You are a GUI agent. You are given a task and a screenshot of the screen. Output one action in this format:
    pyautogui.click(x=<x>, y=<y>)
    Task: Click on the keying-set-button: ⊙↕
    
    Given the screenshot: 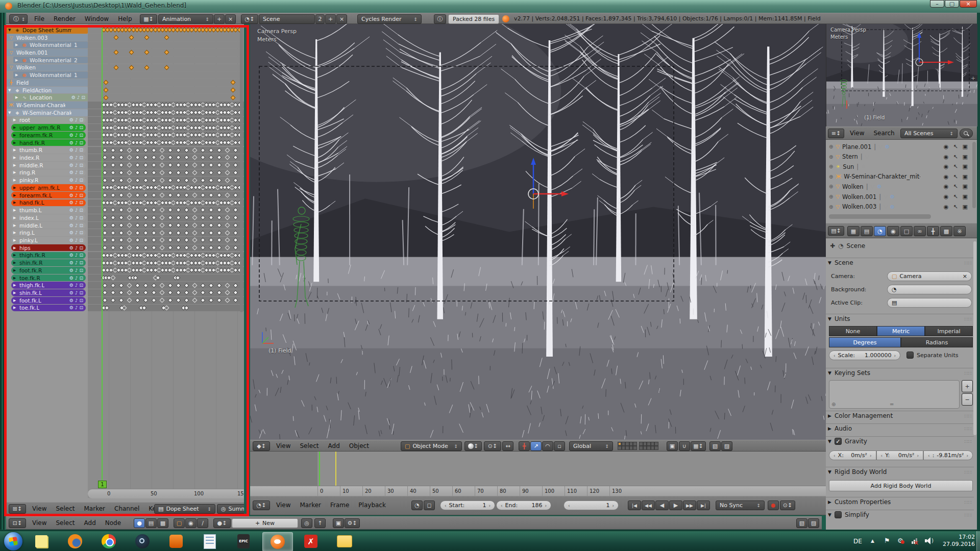 What is the action you would take?
    pyautogui.click(x=788, y=505)
    